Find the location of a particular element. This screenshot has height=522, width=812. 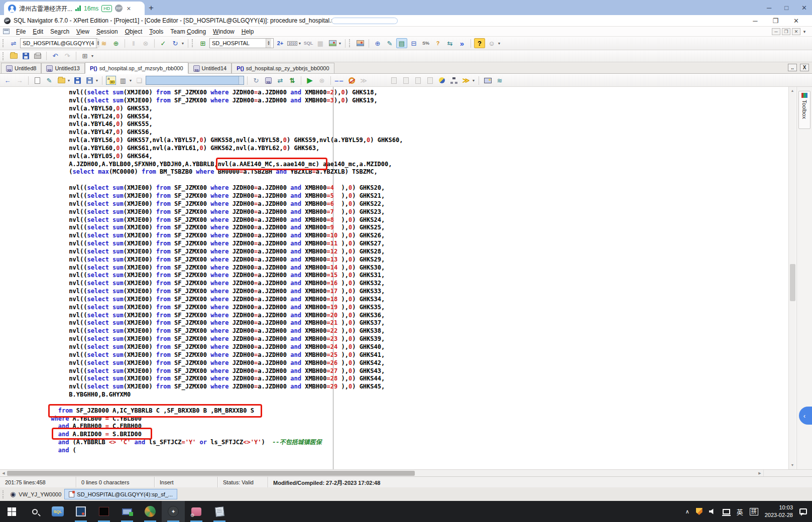

tab-overflow-button: .. is located at coordinates (792, 67).